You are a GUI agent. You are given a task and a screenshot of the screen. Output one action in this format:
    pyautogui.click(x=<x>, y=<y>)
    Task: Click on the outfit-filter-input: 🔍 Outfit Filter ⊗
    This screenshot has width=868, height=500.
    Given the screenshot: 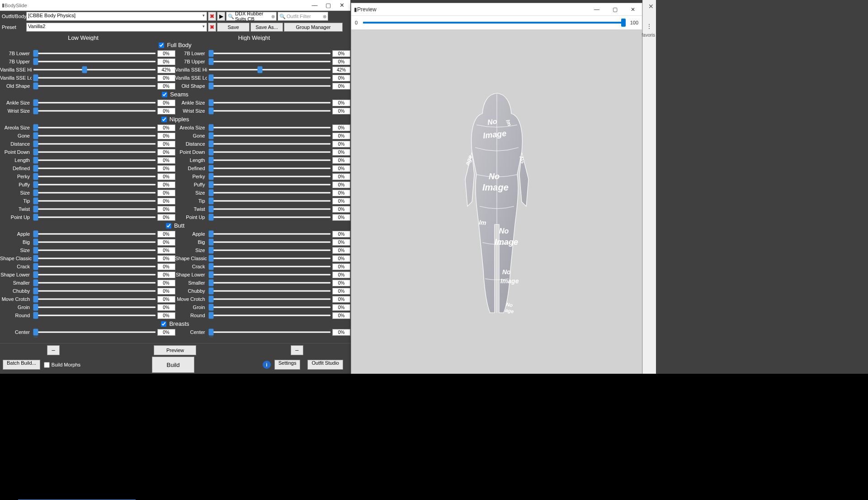 What is the action you would take?
    pyautogui.click(x=303, y=16)
    